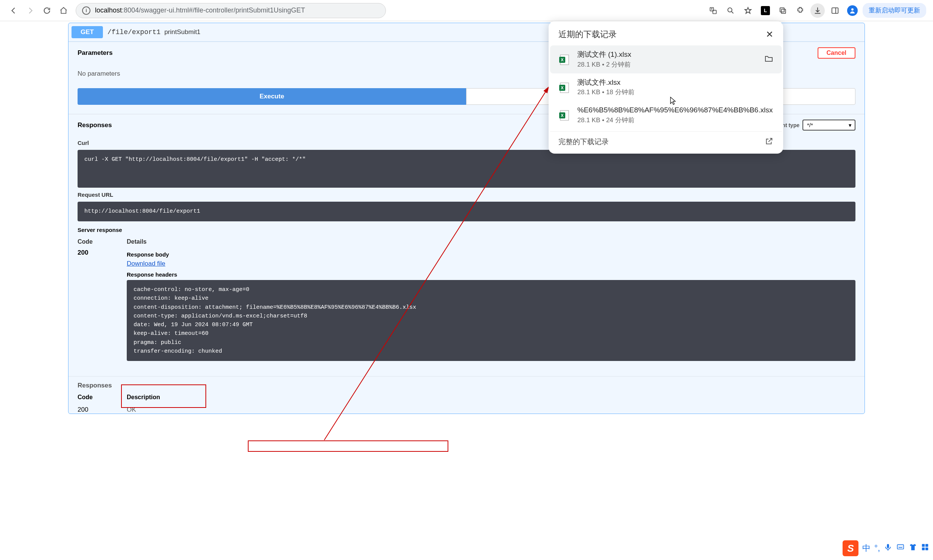 Image resolution: width=933 pixels, height=560 pixels. What do you see at coordinates (272, 96) in the screenshot?
I see `execute-button: Execute` at bounding box center [272, 96].